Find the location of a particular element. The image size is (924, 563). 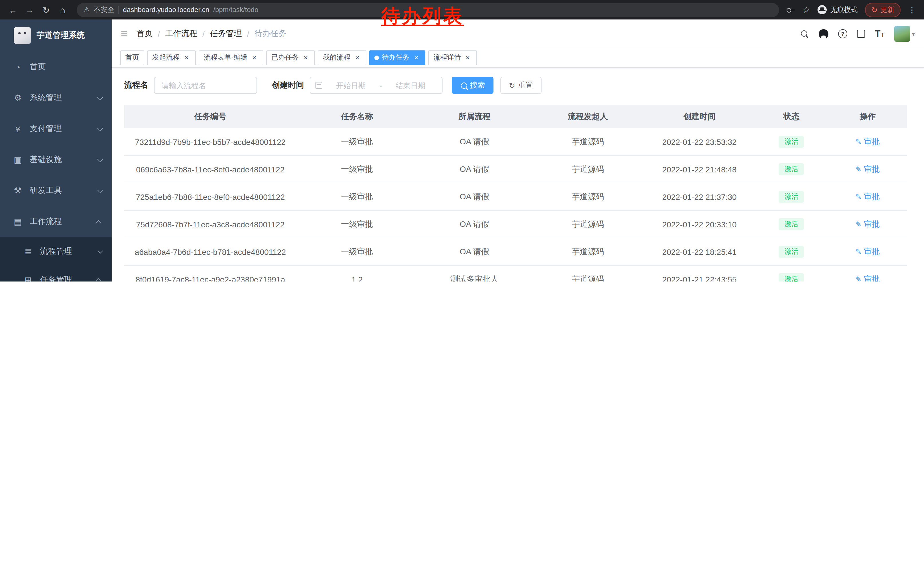

bookmark-star-icon: ☆ is located at coordinates (806, 10).